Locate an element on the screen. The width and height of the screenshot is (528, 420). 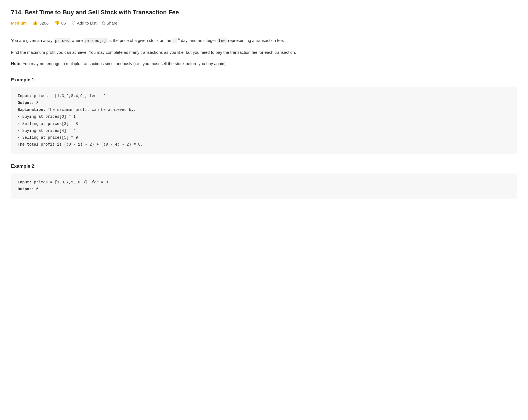
prices-i-code: prices[i] is located at coordinates (96, 41).